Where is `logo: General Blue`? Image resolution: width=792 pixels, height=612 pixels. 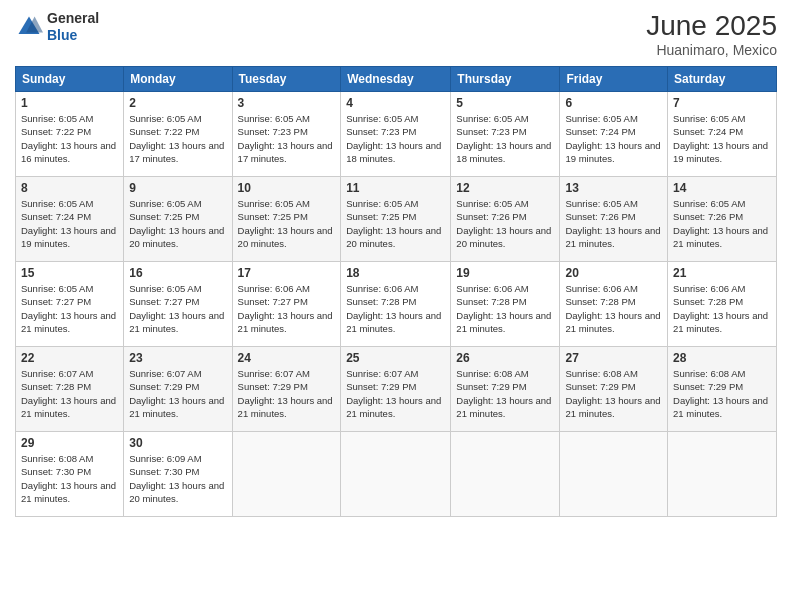
logo: General Blue is located at coordinates (57, 27).